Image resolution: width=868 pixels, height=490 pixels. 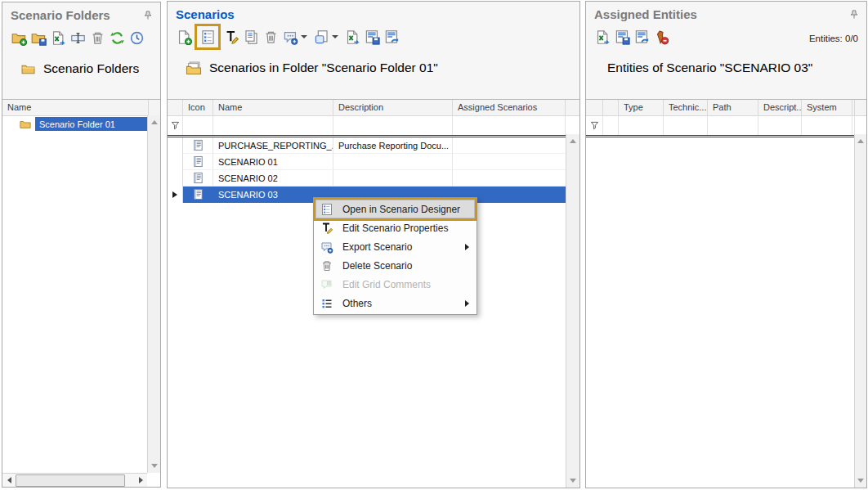 What do you see at coordinates (396, 265) in the screenshot?
I see `menu-item-delete-scenario: Delete Scenario` at bounding box center [396, 265].